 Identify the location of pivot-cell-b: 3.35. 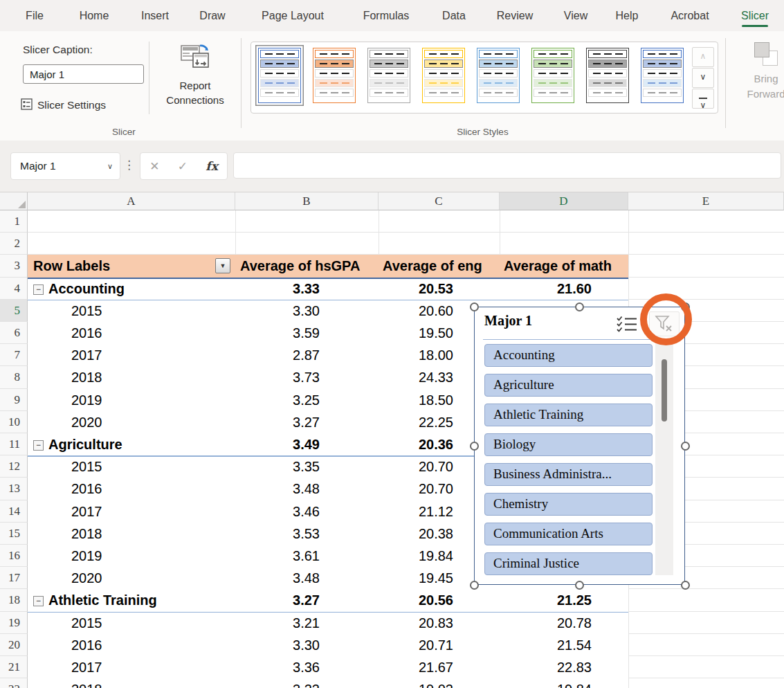
(307, 467).